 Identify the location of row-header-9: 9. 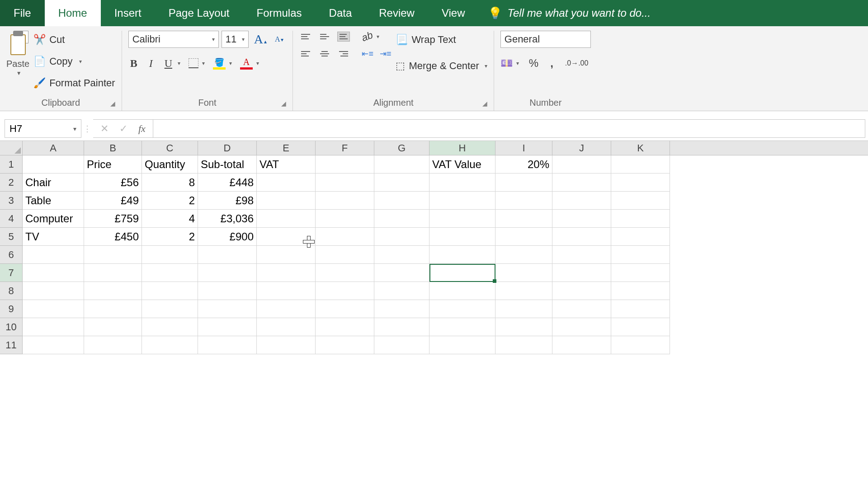
(11, 309).